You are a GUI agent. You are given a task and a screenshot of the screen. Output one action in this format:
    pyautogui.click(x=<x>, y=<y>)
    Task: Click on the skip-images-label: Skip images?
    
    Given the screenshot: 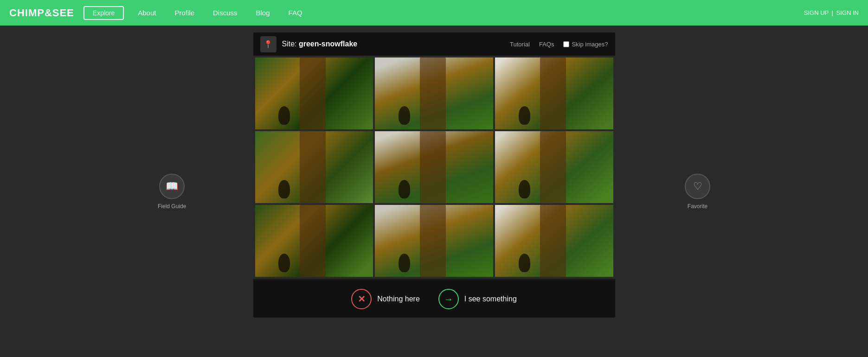 What is the action you would take?
    pyautogui.click(x=590, y=45)
    